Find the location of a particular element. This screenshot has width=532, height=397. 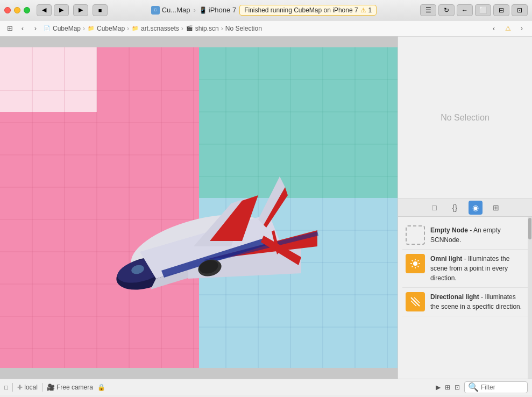

play-btn: ▶ is located at coordinates (438, 387).